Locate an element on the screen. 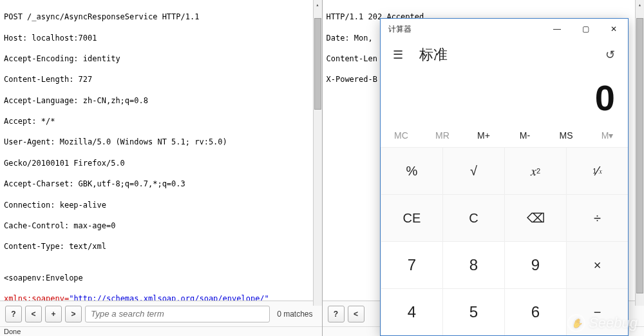  attr-value: "http://schemas.xmlsoap.org/soap/envelop… is located at coordinates (169, 297).